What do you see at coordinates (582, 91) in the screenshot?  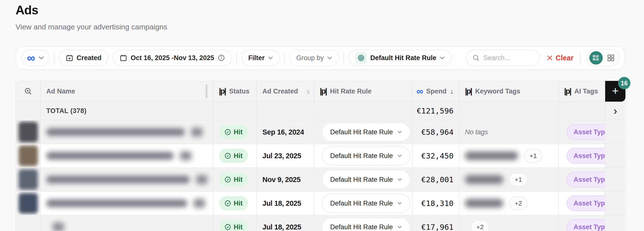 I see `column-header-ai-tags: |p| AI Tags` at bounding box center [582, 91].